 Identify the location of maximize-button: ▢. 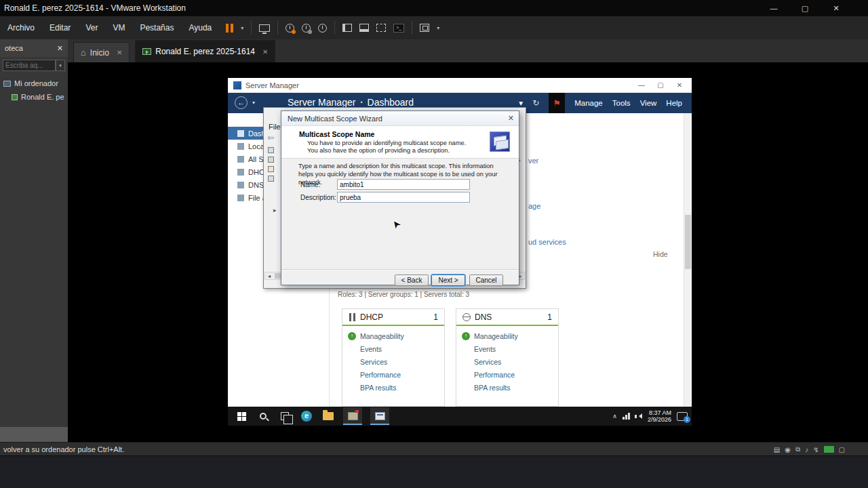
(805, 8).